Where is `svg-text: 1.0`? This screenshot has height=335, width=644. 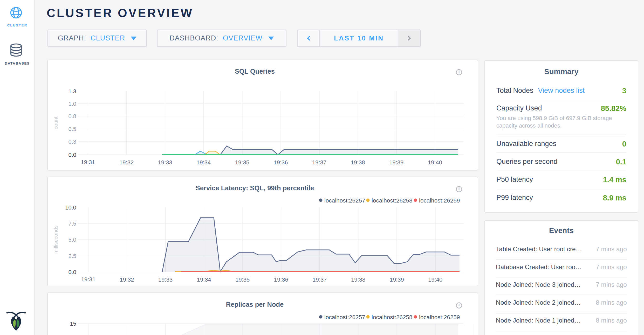
svg-text: 1.0 is located at coordinates (72, 104).